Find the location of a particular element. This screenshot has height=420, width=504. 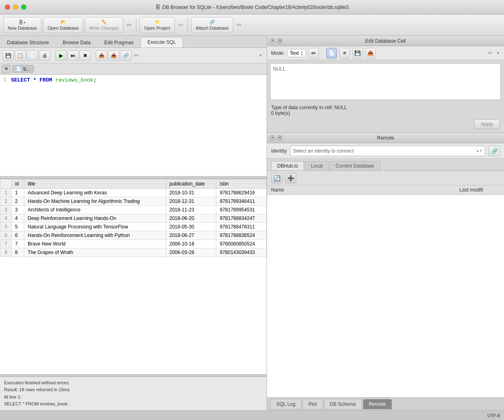

new-database-icon: 🗄+ is located at coordinates (22, 22).